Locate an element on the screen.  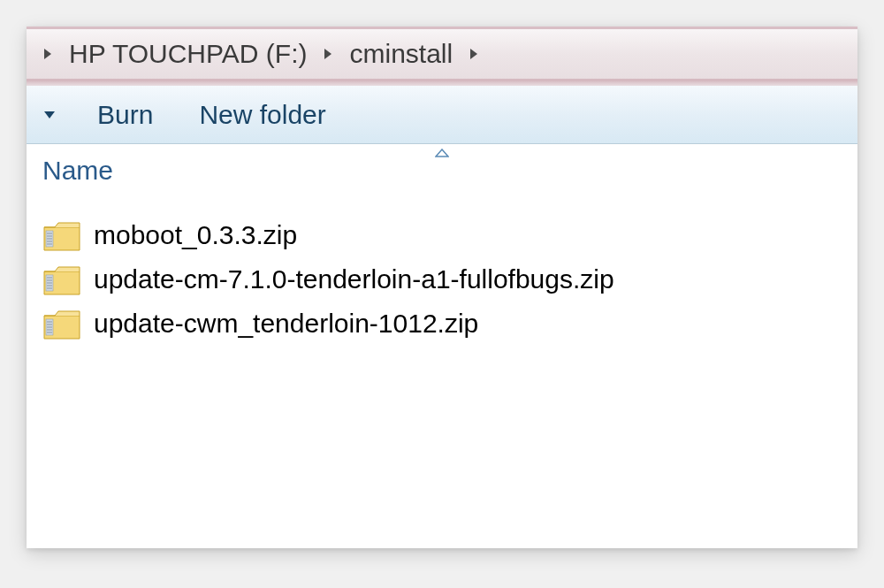
burn-button: Burn is located at coordinates (126, 115).